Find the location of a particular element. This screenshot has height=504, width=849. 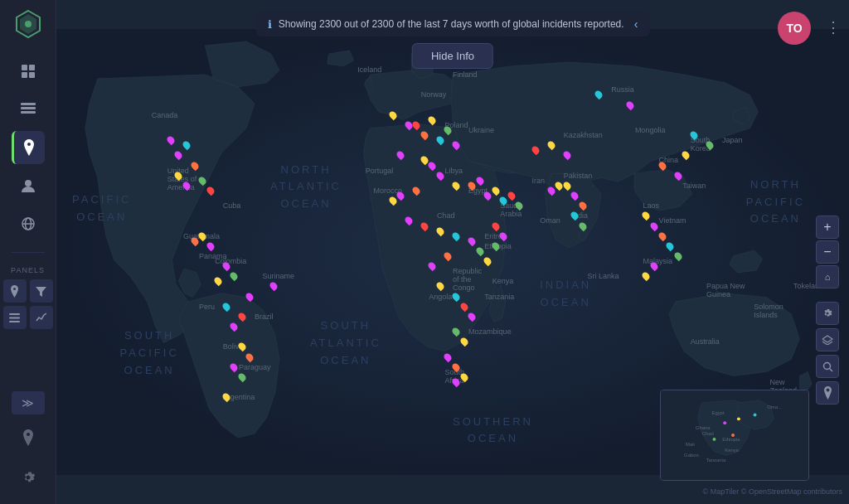

mini-map: Egypt Chad Ethiopia Kenya Mali Ghana Gab… is located at coordinates (735, 435).